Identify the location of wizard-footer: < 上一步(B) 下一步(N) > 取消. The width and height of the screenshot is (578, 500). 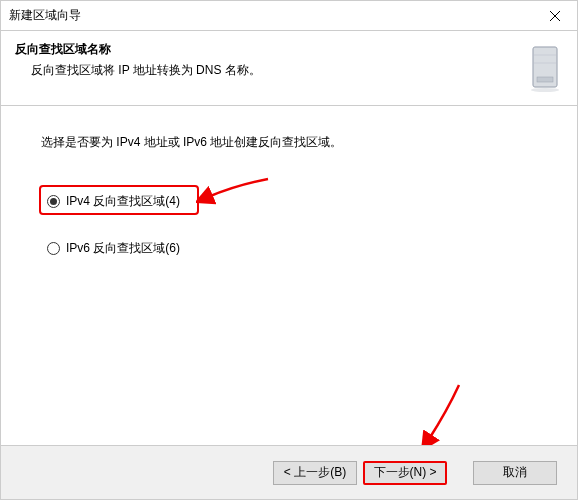
(289, 472).